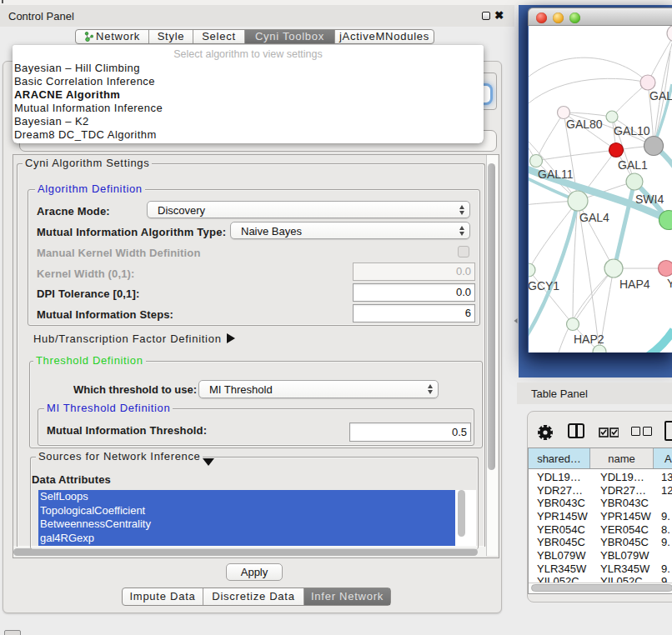  I want to click on svg-text: HAP2, so click(589, 339).